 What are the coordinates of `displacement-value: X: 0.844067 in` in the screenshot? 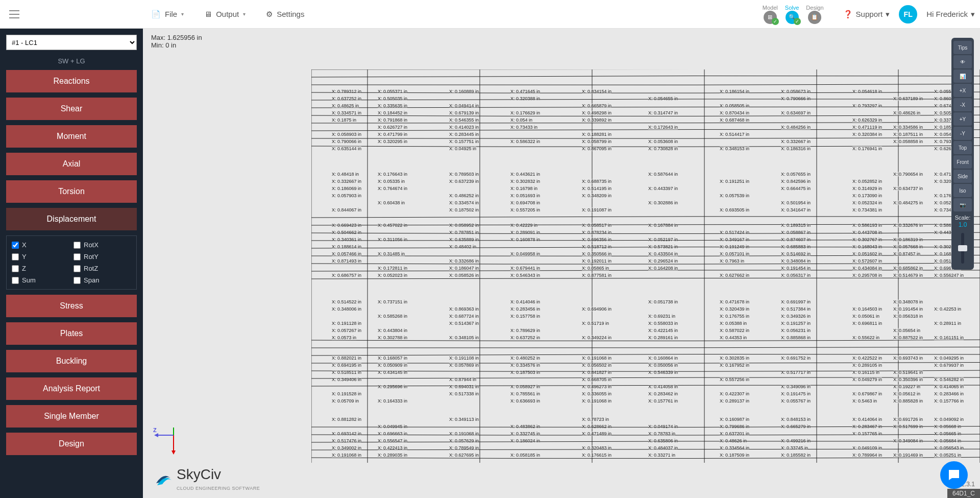 It's located at (347, 210).